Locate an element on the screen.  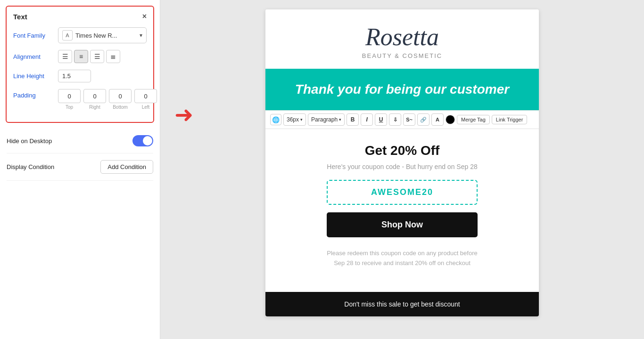
paragraph-selector: Paragraph ▾ is located at coordinates (326, 120).